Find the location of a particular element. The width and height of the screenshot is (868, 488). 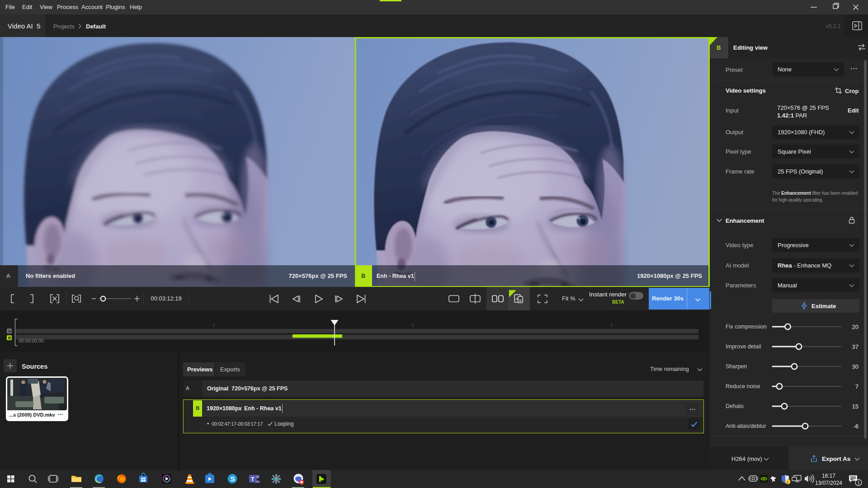

svg-text: T is located at coordinates (253, 479).